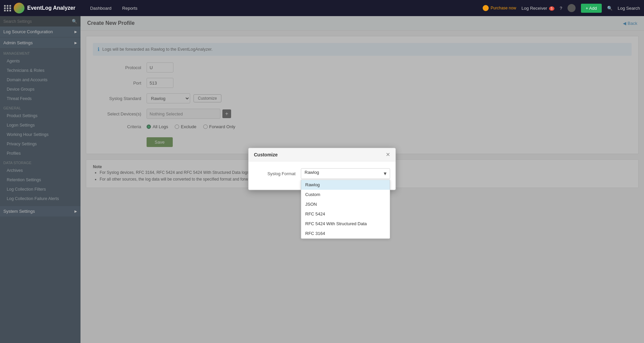 The image size is (644, 343). I want to click on app-name: EventLog Analyzer, so click(51, 8).